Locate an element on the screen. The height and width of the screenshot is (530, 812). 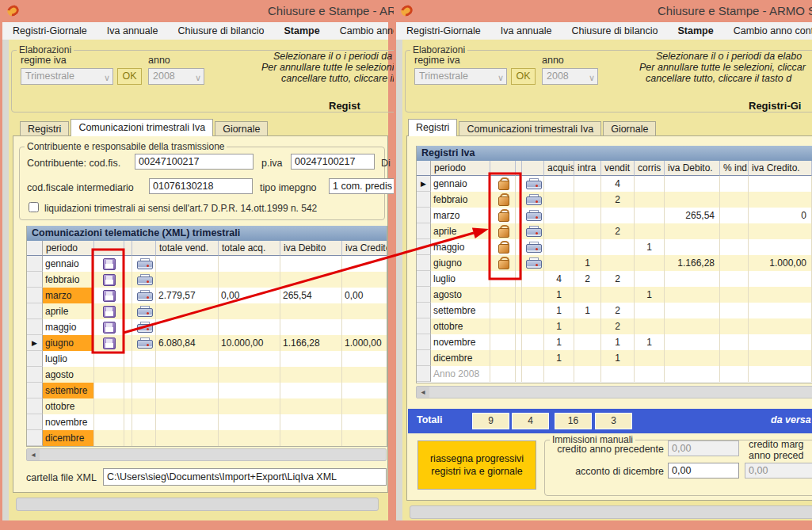
piva-field is located at coordinates (333, 162).